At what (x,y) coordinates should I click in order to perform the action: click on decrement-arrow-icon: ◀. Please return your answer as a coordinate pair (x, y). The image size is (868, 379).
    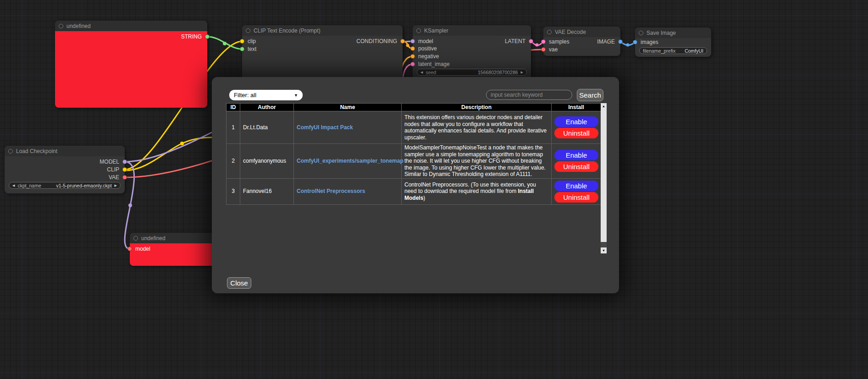
    Looking at the image, I should click on (422, 72).